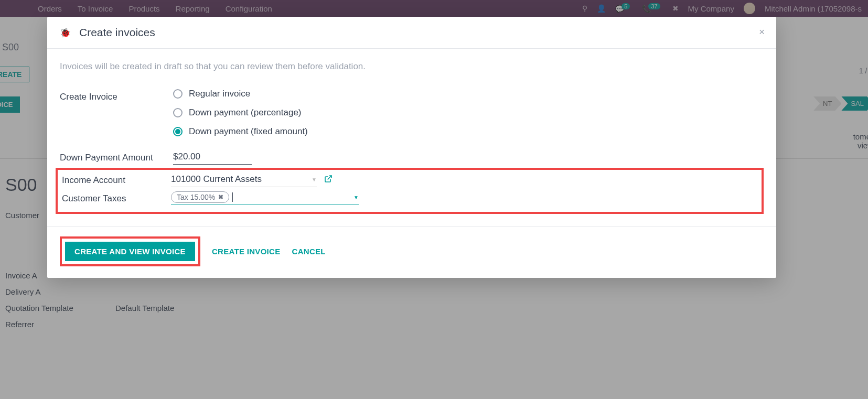 This screenshot has width=868, height=399. I want to click on tax-tag: Tax 15.00% ✖, so click(200, 197).